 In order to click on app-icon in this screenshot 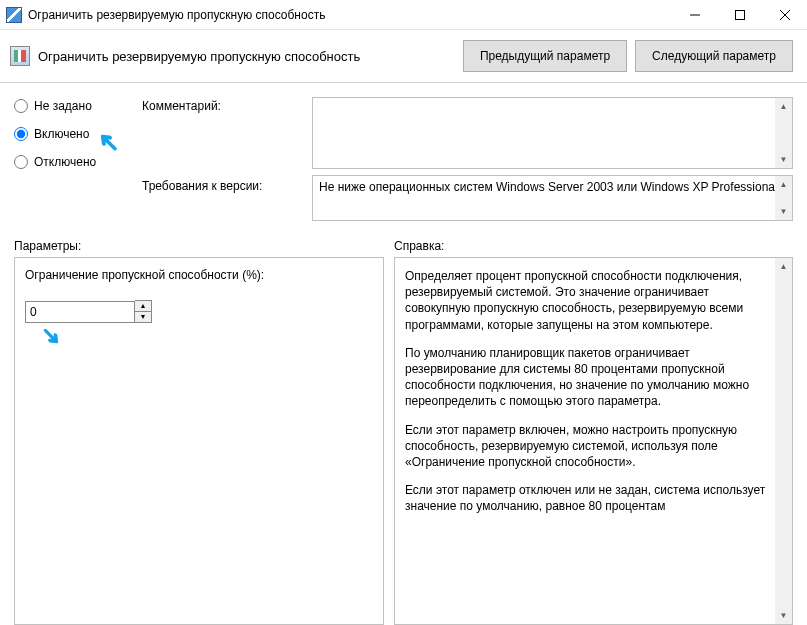, I will do `click(14, 15)`.